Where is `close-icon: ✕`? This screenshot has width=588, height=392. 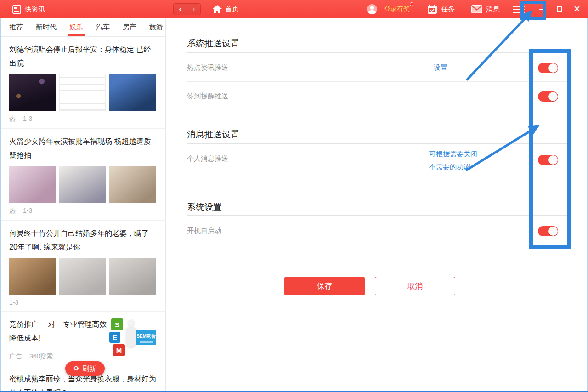 close-icon: ✕ is located at coordinates (577, 9).